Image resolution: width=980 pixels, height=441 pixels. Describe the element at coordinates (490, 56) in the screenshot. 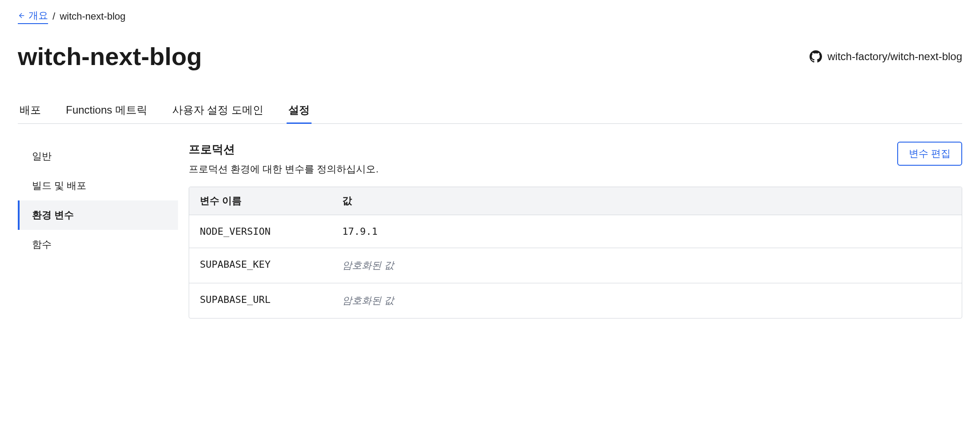

I see `page-header: witch-next-blog witch-factory/witch-next…` at that location.